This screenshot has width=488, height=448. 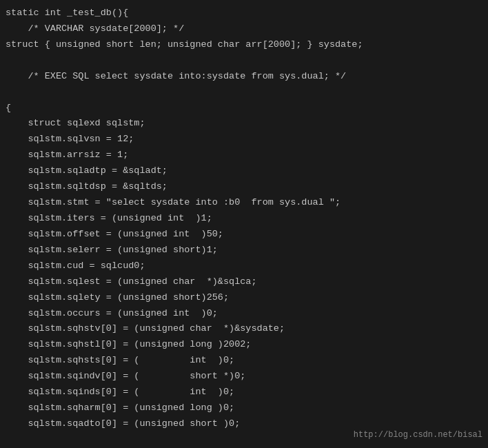 I want to click on code-line: sqlstm.sqhsts[0] = ( int )0;, so click(x=244, y=361).